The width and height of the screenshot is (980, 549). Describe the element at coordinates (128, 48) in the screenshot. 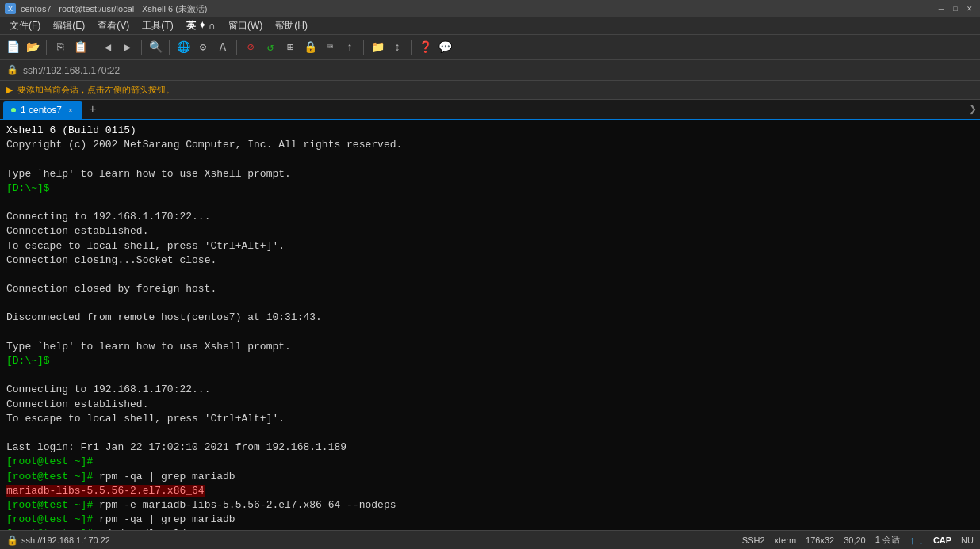

I see `toolbar-forward: ▶` at that location.